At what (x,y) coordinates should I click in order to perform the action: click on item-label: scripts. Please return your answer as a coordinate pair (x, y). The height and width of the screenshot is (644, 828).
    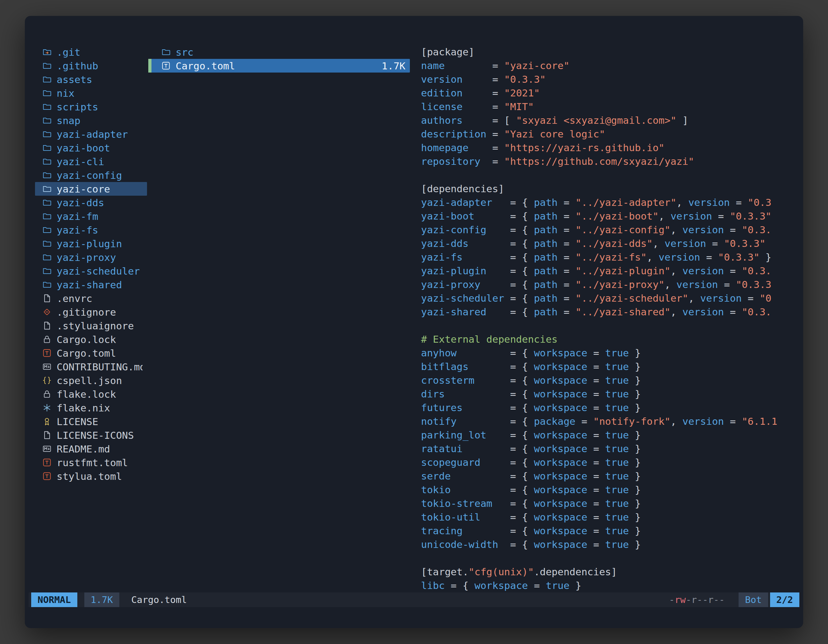
    Looking at the image, I should click on (77, 107).